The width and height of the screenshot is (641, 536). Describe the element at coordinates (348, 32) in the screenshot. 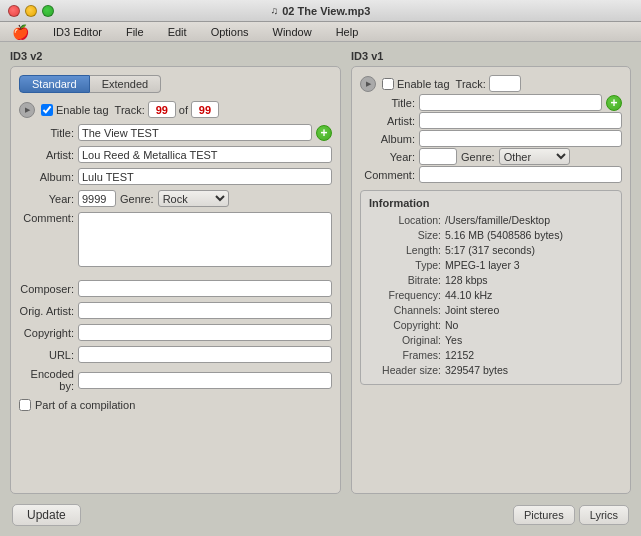

I see `menu-help: Help` at that location.